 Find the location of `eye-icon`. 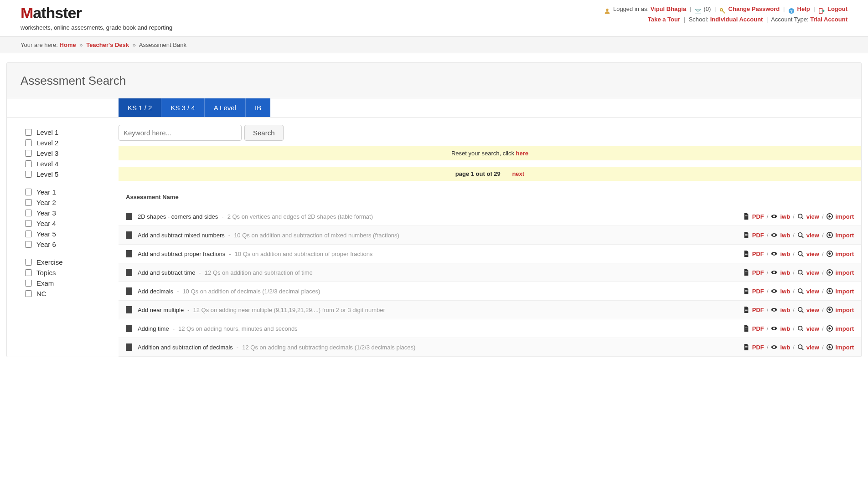

eye-icon is located at coordinates (774, 235).